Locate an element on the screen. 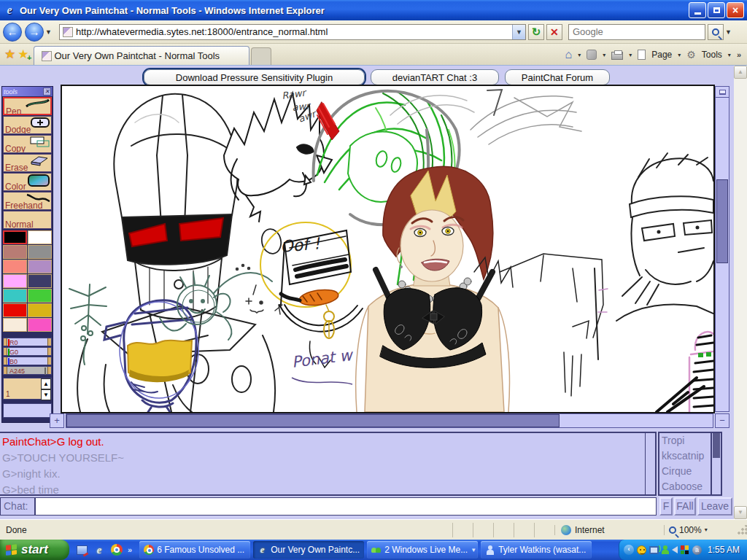  paintchat-forum-button: PaintChat Forum is located at coordinates (557, 77).